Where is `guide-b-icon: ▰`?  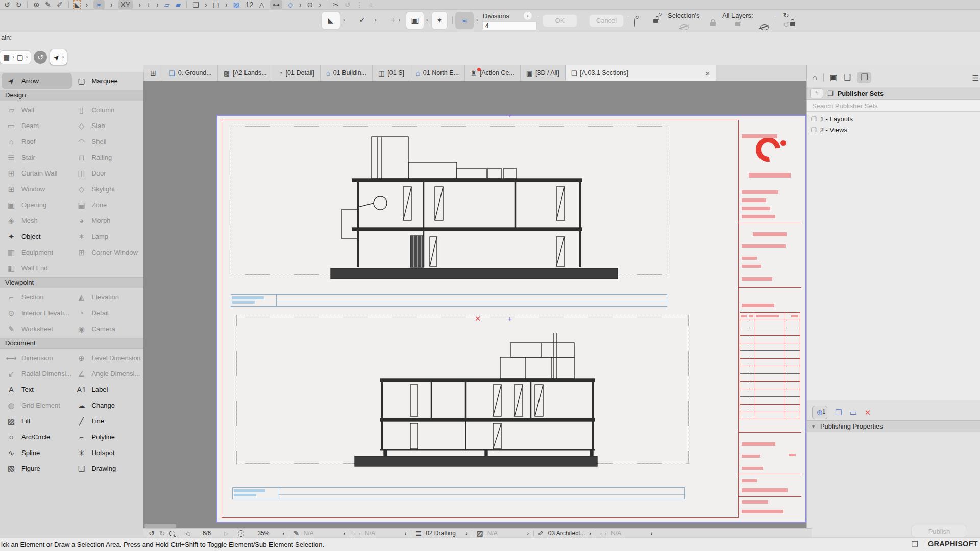
guide-b-icon: ▰ is located at coordinates (179, 5).